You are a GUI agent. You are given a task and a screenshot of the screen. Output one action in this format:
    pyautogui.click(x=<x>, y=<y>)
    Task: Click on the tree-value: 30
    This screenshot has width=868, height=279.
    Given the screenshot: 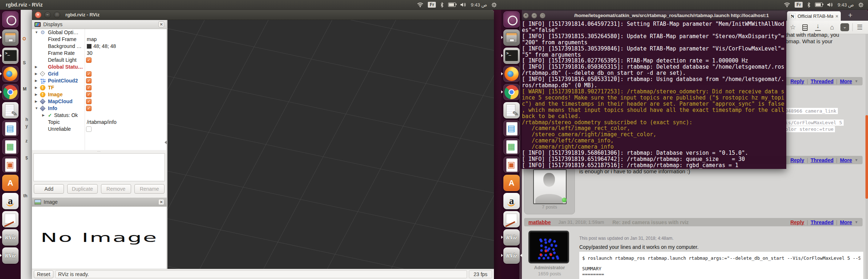 What is the action you would take?
    pyautogui.click(x=90, y=53)
    